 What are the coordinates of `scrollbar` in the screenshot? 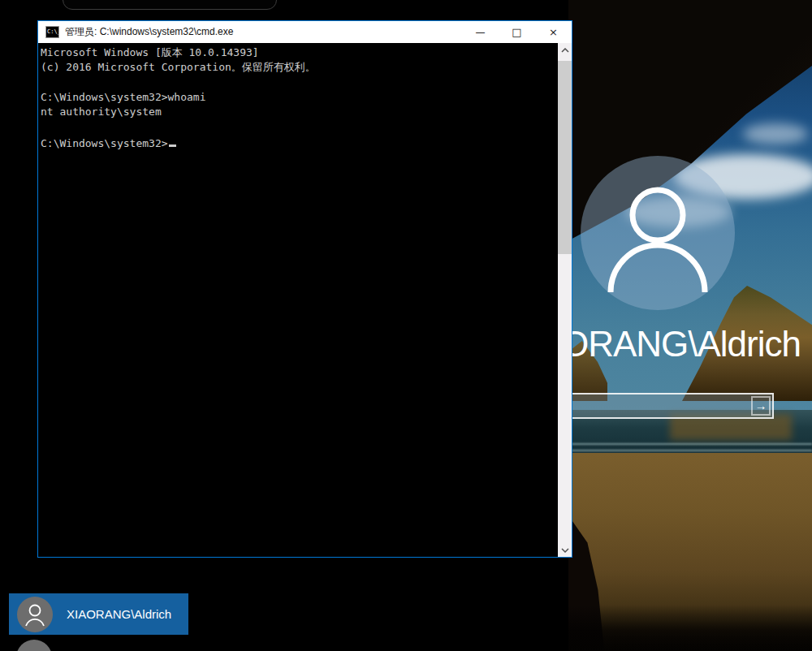 It's located at (565, 300).